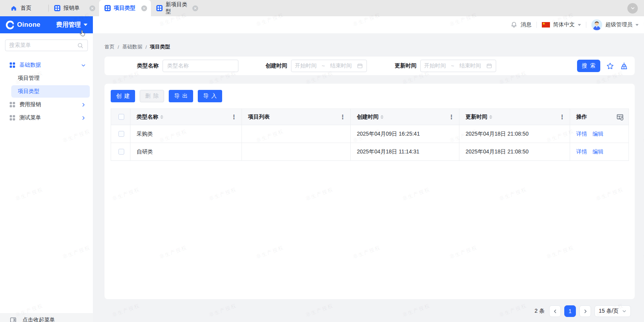  Describe the element at coordinates (515, 152) in the screenshot. I see `cell-updated-time: 2025年04月18日 21:08:50` at that location.